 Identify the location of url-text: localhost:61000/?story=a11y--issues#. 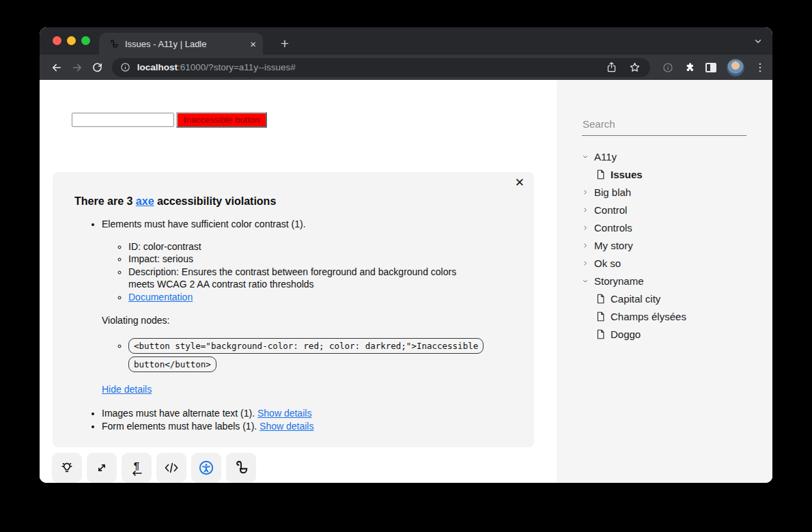
(369, 67).